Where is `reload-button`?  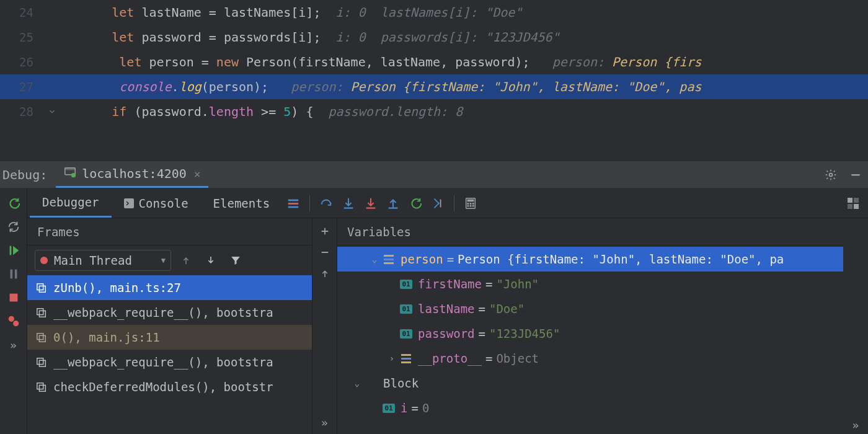
reload-button is located at coordinates (14, 227).